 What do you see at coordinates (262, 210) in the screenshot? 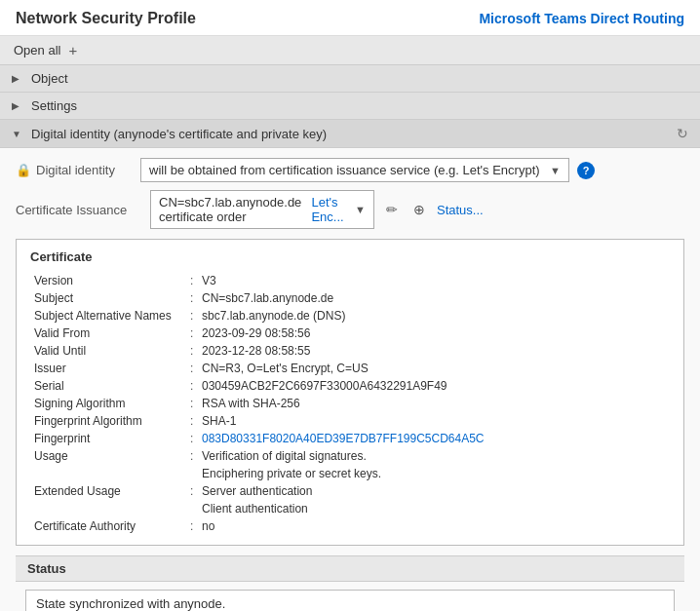
I see `cert-issuance-select: CN=sbc7.lab.anynode.de certificate order…` at bounding box center [262, 210].